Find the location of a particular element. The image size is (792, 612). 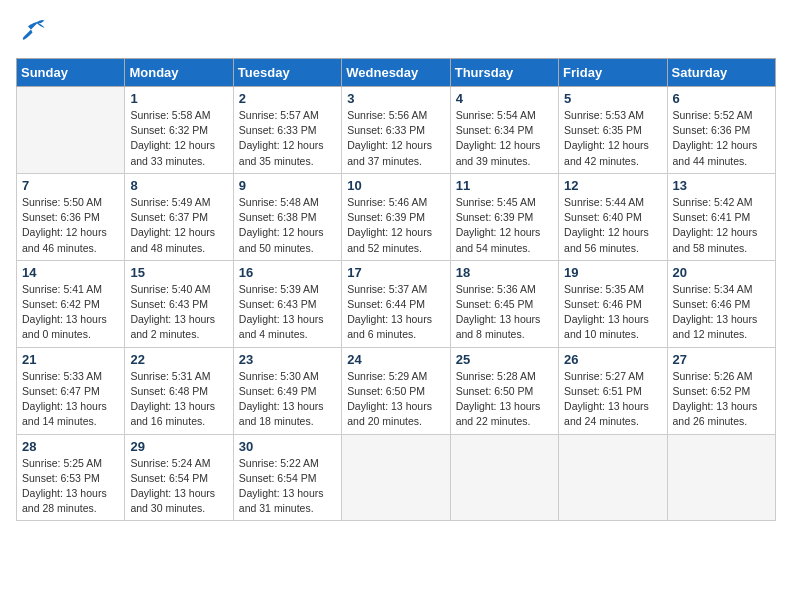

calendar-cell: 25Sunrise: 5:28 AM Sunset: 6:50 PM Dayli… is located at coordinates (504, 390).